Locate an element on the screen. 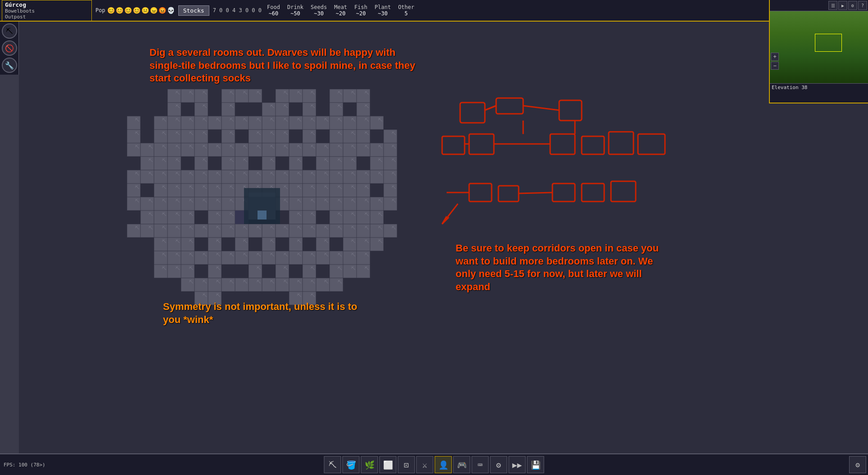 The height and width of the screenshot is (475, 868). settings-button: ⚙ is located at coordinates (499, 465).